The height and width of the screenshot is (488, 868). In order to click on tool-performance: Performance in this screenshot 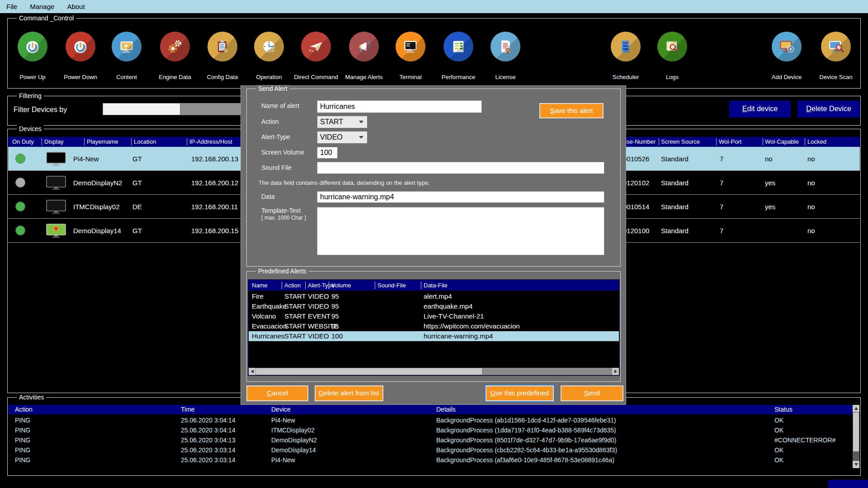, I will do `click(458, 56)`.